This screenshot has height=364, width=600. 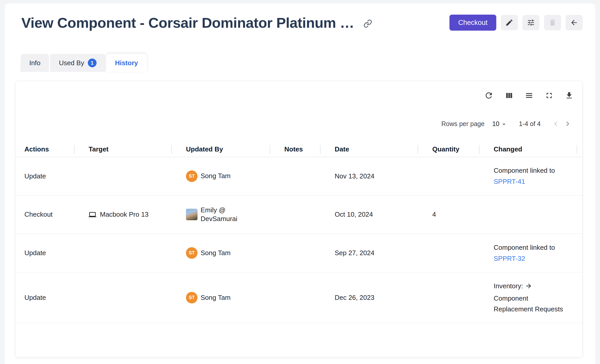 What do you see at coordinates (192, 215) in the screenshot?
I see `avatar` at bounding box center [192, 215].